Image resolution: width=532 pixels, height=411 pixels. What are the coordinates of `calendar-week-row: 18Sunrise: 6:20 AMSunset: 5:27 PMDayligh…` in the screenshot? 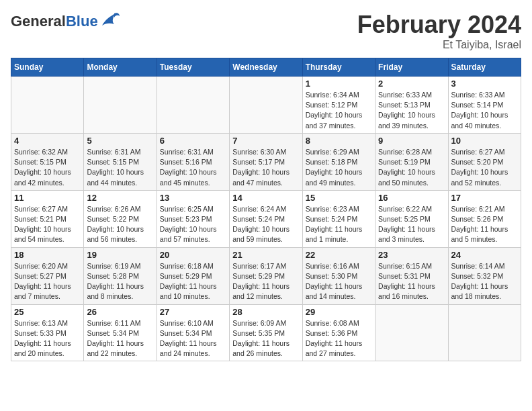 It's located at (266, 275).